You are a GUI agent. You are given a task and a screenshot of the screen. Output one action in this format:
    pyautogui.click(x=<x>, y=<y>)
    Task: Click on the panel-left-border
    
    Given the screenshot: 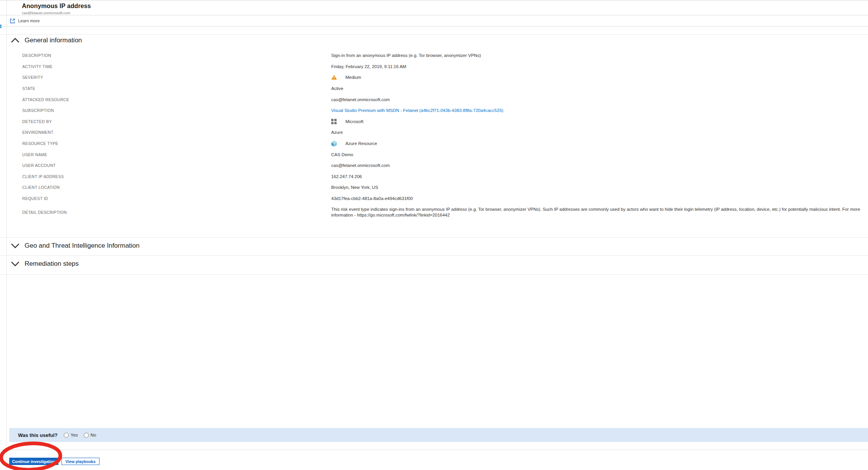 What is the action you would take?
    pyautogui.click(x=7, y=235)
    